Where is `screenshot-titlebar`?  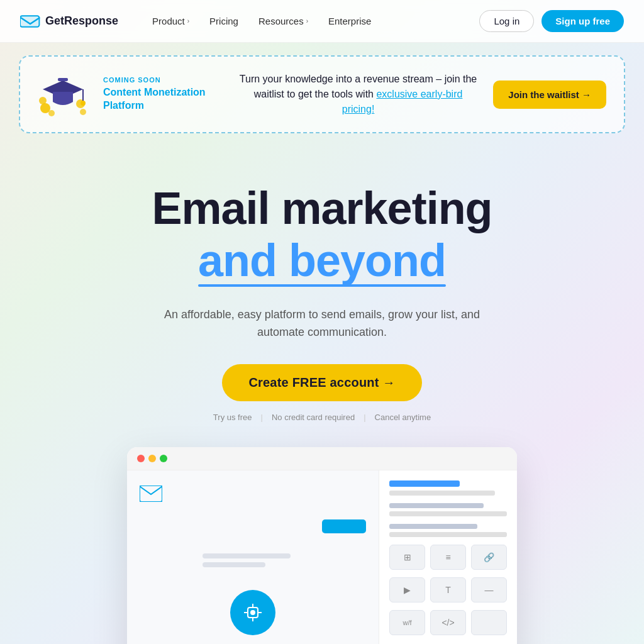
screenshot-titlebar is located at coordinates (322, 459).